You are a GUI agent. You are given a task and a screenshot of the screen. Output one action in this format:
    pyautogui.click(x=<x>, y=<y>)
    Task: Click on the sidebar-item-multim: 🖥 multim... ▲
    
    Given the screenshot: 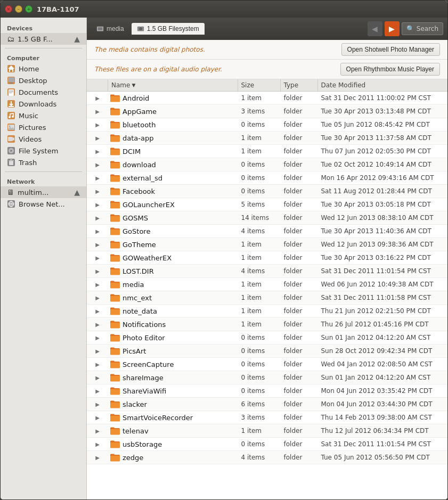 What is the action you would take?
    pyautogui.click(x=44, y=192)
    